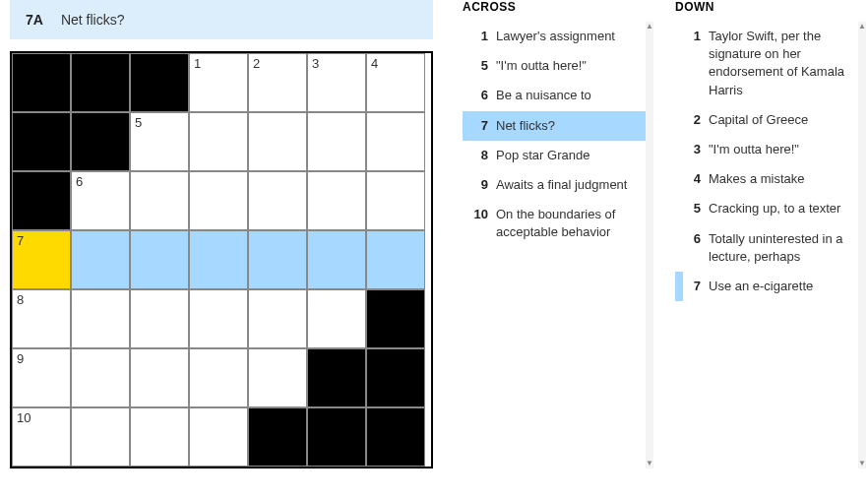  What do you see at coordinates (396, 83) in the screenshot?
I see `grid-cell: 4` at bounding box center [396, 83].